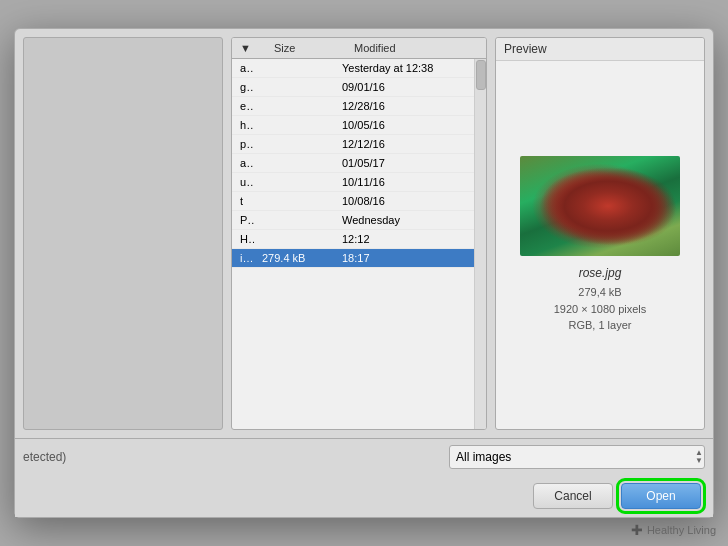 The width and height of the screenshot is (728, 546). What do you see at coordinates (353, 88) in the screenshot?
I see `table-row: gers 09/01/16` at bounding box center [353, 88].